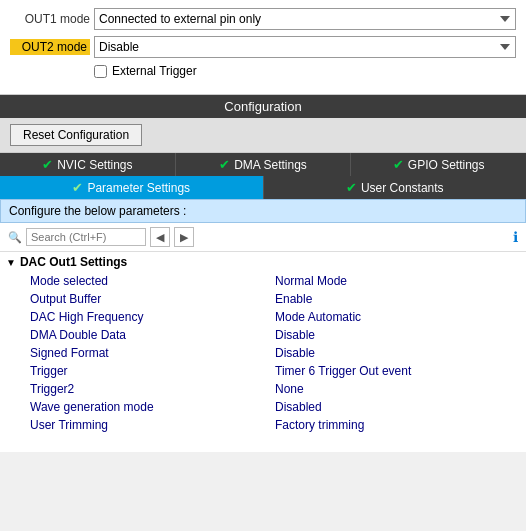 This screenshot has height=531, width=526. What do you see at coordinates (263, 164) in the screenshot?
I see `tabs-row1: ✔ NVIC Settings ✔ DMA Settings ✔ GPIO Se…` at bounding box center [263, 164].